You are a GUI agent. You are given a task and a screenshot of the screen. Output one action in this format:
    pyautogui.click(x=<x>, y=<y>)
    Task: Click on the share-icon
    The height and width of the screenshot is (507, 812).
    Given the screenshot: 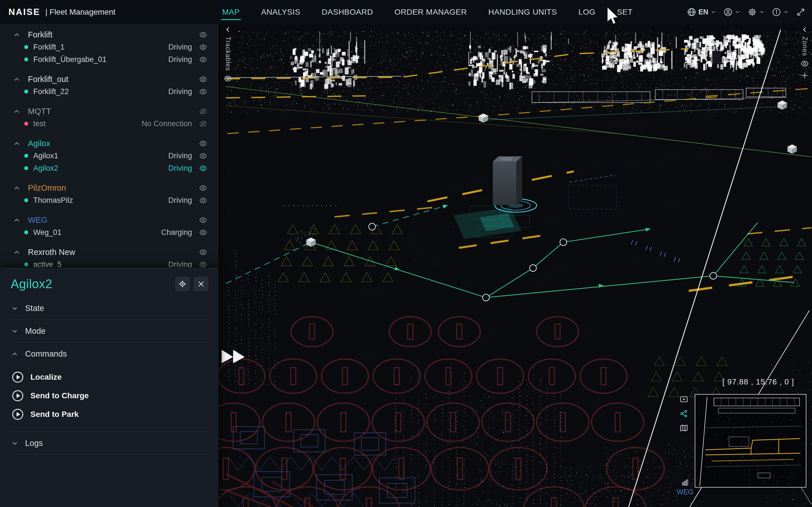 What is the action you would take?
    pyautogui.click(x=684, y=414)
    